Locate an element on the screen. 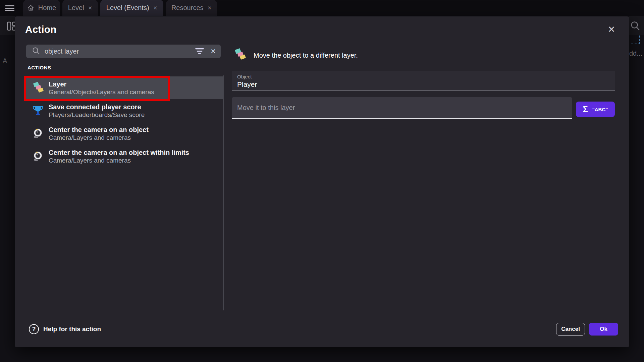 The height and width of the screenshot is (362, 644). action-row-layer: Layer General/Objects/Layers and cameras is located at coordinates (124, 88).